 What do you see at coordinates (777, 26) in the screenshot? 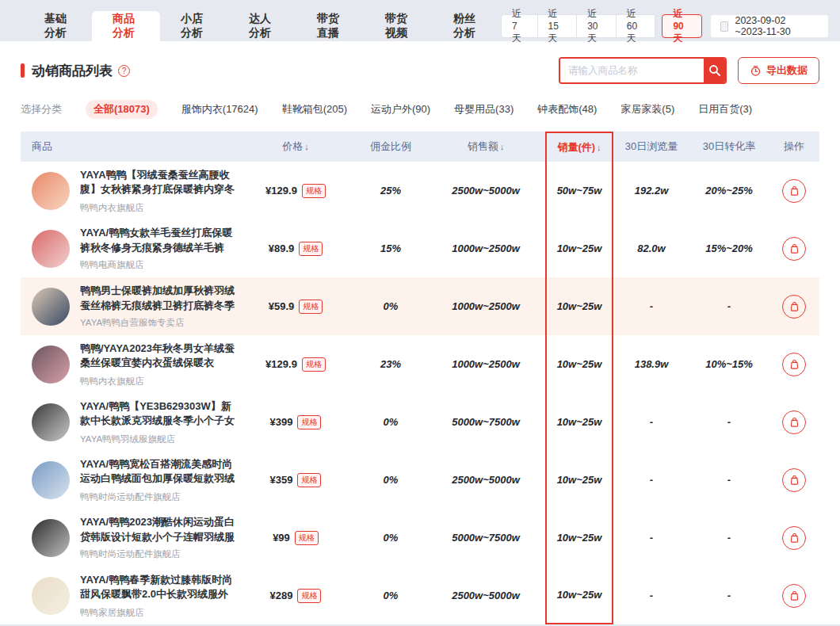
I see `date-range-value: 2023-09-02 ~2023-11-30` at bounding box center [777, 26].